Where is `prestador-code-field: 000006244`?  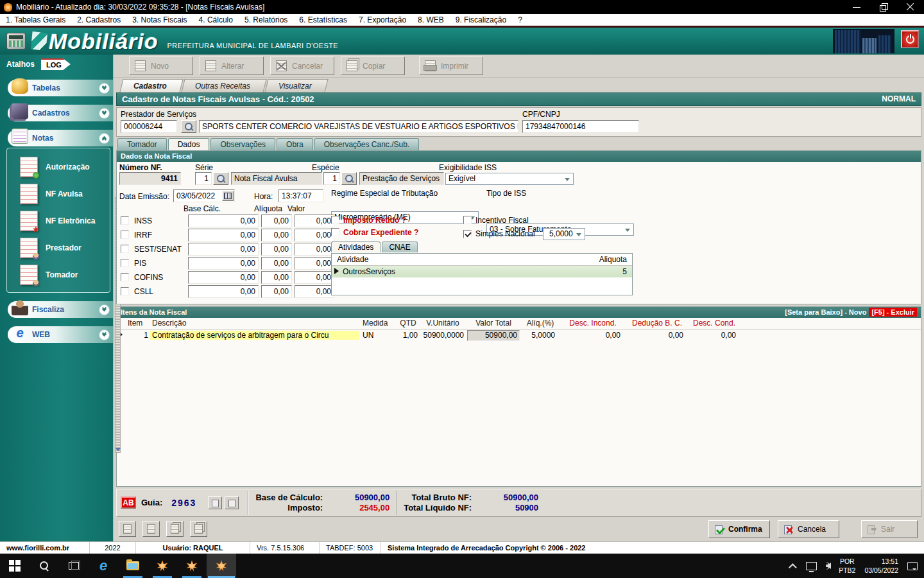 prestador-code-field: 000006244 is located at coordinates (149, 127).